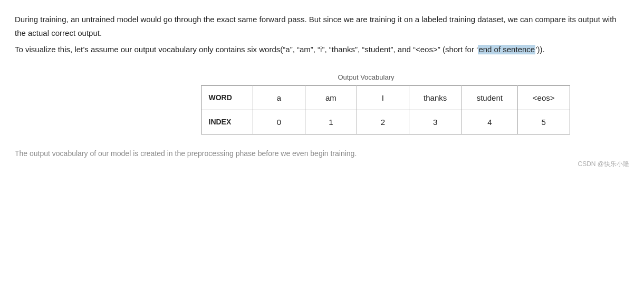  I want to click on table-row-word: WORD a am I thanks student <eos>, so click(385, 98).